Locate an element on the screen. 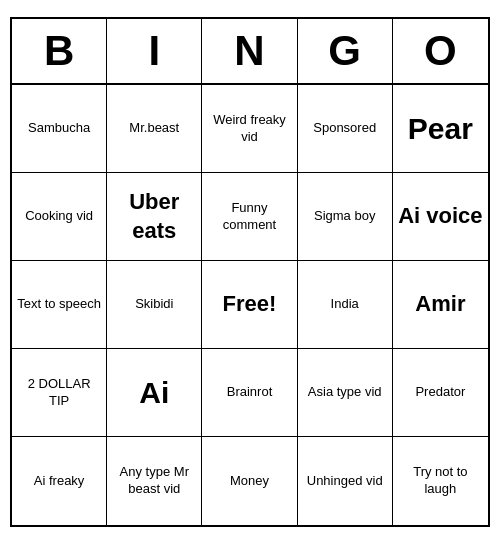 The height and width of the screenshot is (544, 500). bingo-letter-g: G is located at coordinates (346, 51).